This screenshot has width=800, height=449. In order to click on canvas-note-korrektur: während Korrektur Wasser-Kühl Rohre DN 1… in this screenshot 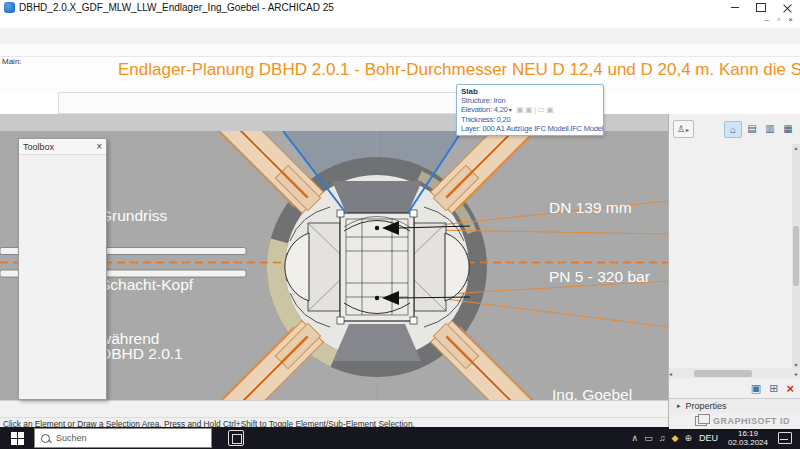, I will do `click(150, 340)`.